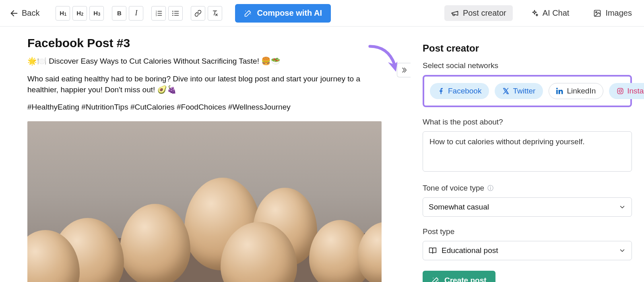 This screenshot has width=644, height=282. What do you see at coordinates (198, 13) in the screenshot?
I see `link-button` at bounding box center [198, 13].